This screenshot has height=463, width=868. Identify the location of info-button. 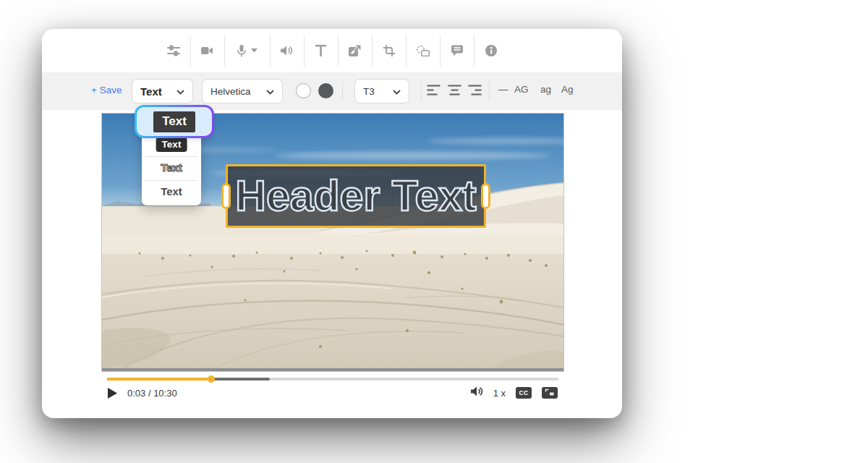
(491, 51).